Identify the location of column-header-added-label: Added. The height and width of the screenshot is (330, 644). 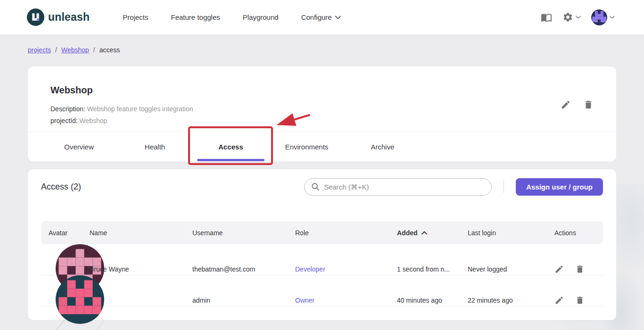
(407, 233).